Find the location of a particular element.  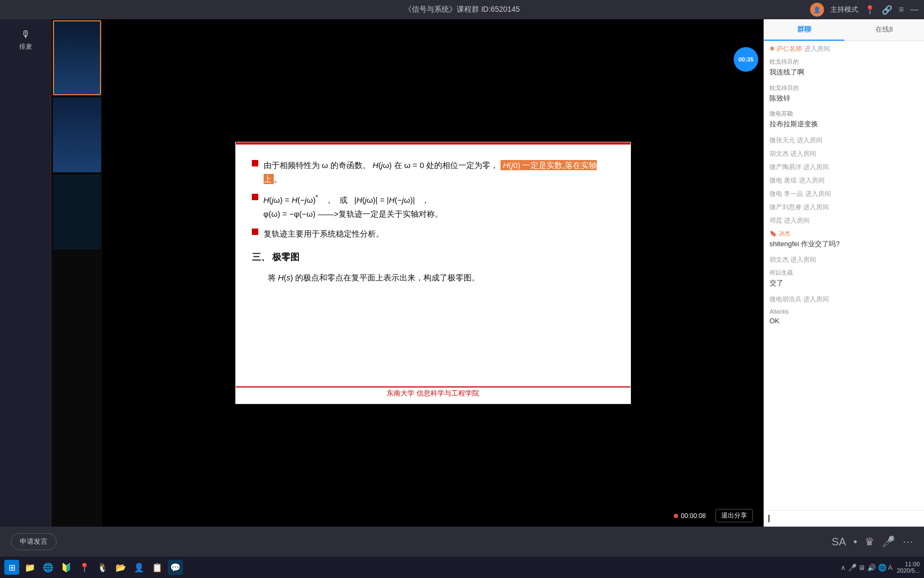

timer-text: 00:00:08 is located at coordinates (693, 516).